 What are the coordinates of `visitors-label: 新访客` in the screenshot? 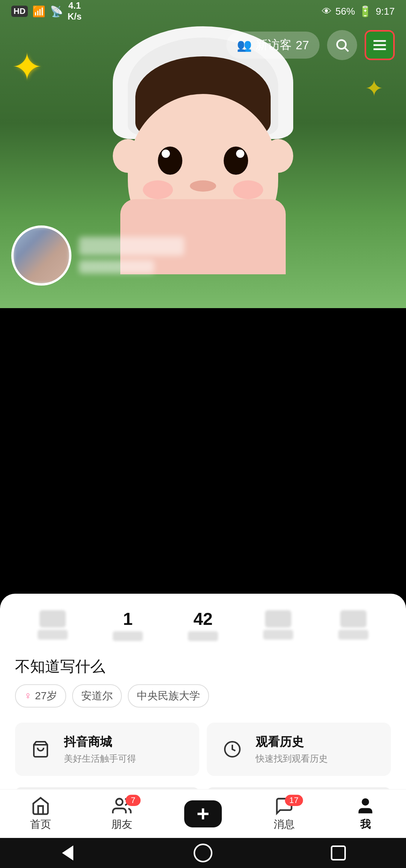 It's located at (274, 45).